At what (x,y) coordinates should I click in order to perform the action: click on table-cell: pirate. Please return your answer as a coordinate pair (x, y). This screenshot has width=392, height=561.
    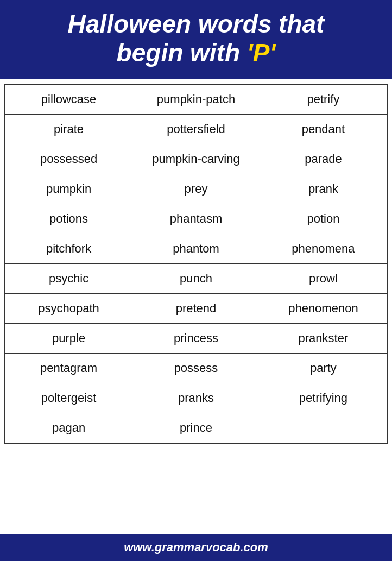
    Looking at the image, I should click on (68, 129).